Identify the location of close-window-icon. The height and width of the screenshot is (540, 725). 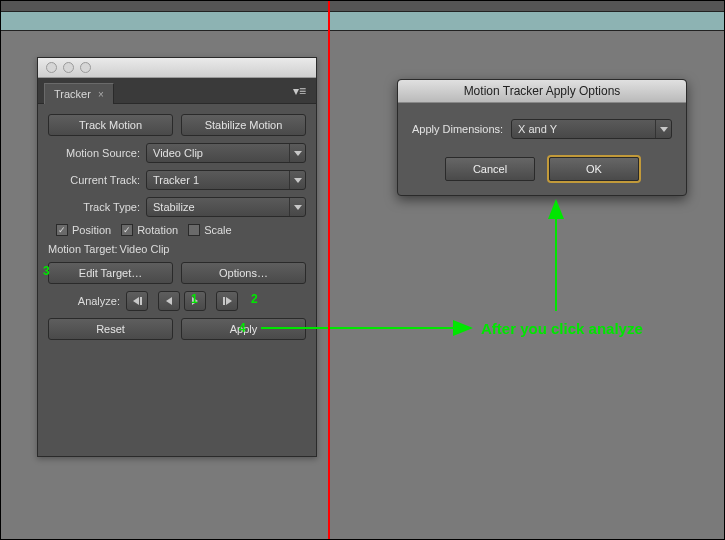
(52, 68).